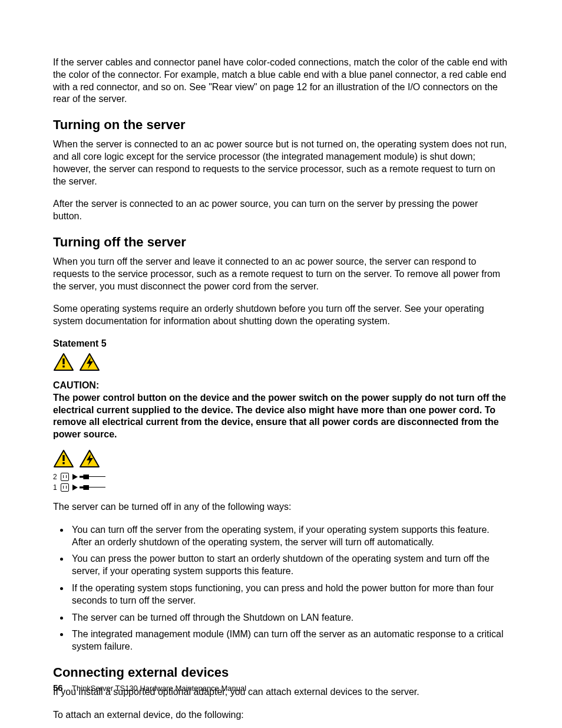 The height and width of the screenshot is (728, 562). I want to click on heading-turning-off: Turning off the server, so click(281, 242).